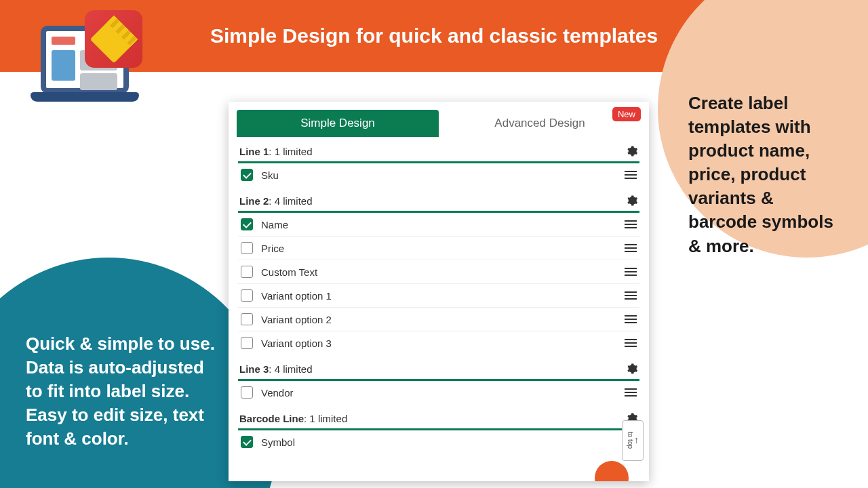 The height and width of the screenshot is (488, 868). Describe the element at coordinates (439, 380) in the screenshot. I see `line3-section: Line 3: 4 limited Vendor` at that location.